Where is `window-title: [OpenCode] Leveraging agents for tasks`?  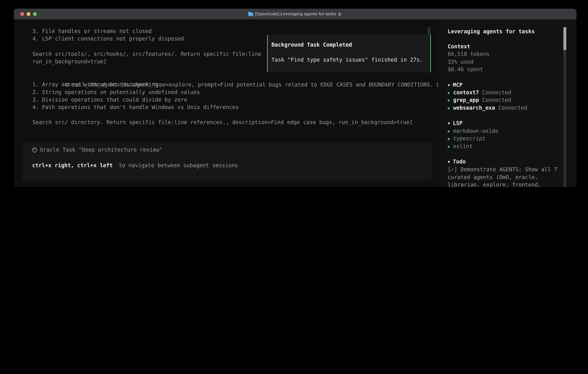
window-title: [OpenCode] Leveraging agents for tasks is located at coordinates (295, 14).